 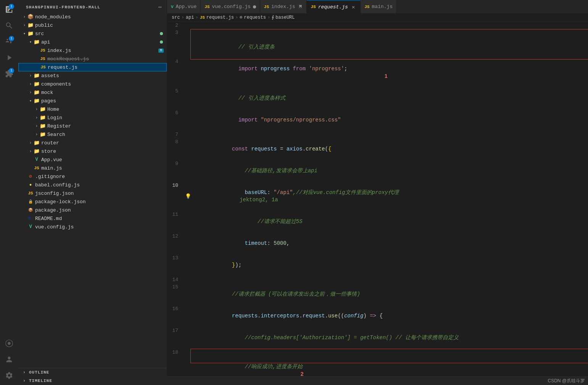 What do you see at coordinates (333, 7) in the screenshot?
I see `tab-request-js: JS request.js ✕` at bounding box center [333, 7].